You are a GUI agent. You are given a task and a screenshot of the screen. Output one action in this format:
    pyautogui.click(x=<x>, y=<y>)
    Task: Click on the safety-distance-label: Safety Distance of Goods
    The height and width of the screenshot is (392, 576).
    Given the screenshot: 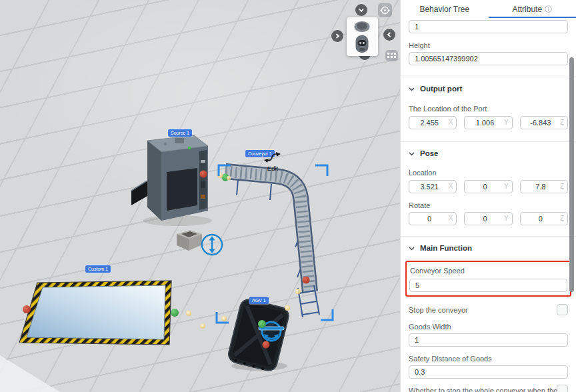 What is the action you would take?
    pyautogui.click(x=488, y=359)
    